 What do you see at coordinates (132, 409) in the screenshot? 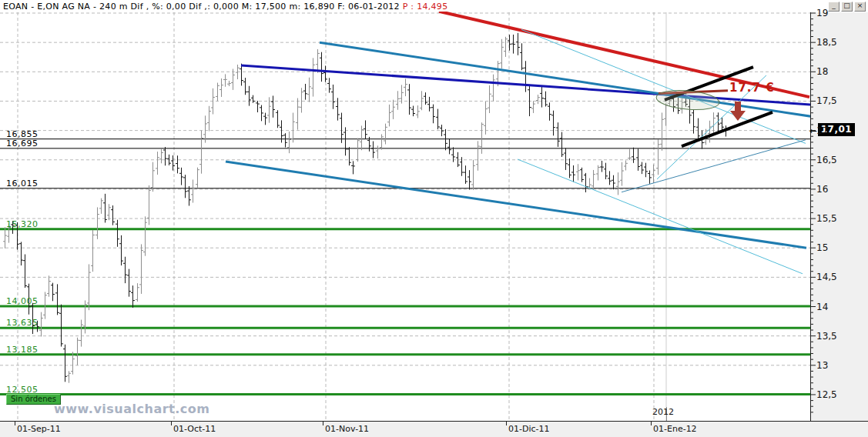
I see `watermark-text: www.visualchart.com` at bounding box center [132, 409].